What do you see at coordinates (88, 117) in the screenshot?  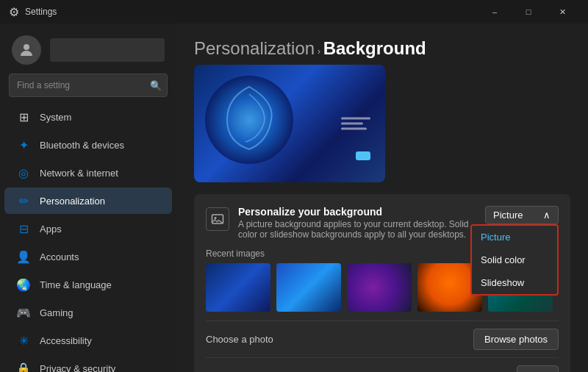 I see `sidebar-item-system: ⊞ System` at bounding box center [88, 117].